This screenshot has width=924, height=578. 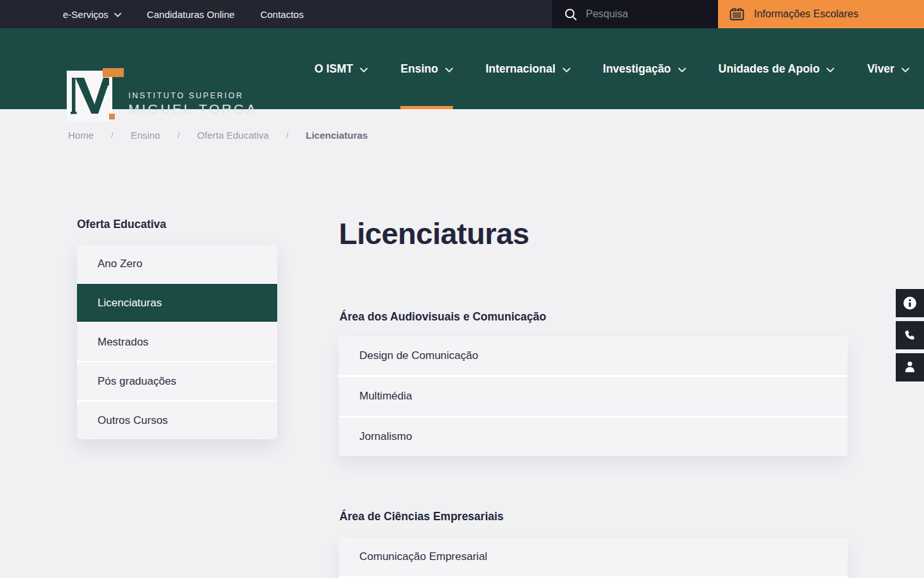 I want to click on floating-action-buttons, so click(x=910, y=335).